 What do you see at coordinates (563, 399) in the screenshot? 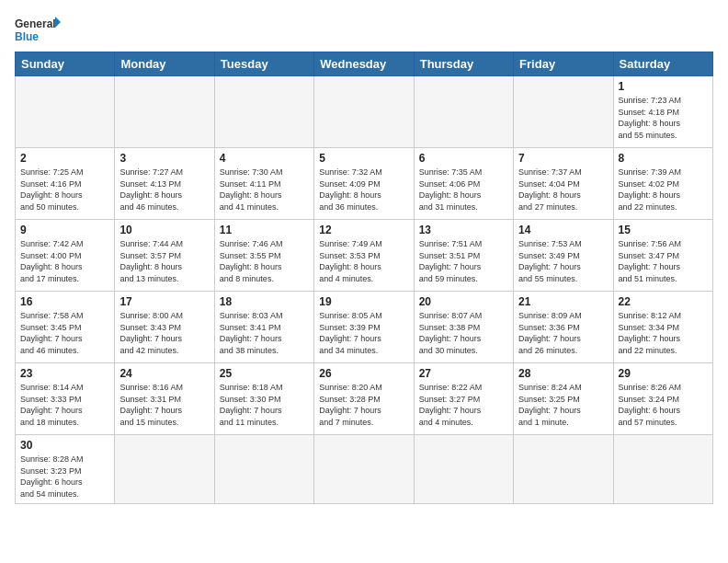
I see `calendar-cell: 28Sunrise: 8:24 AM Sunset: 3:25 PM Dayli…` at bounding box center [563, 399].